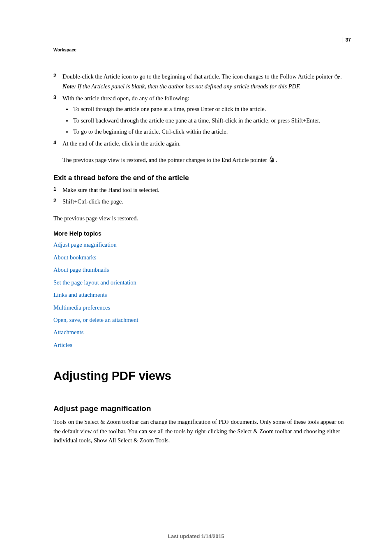 Image resolution: width=392 pixels, height=555 pixels. Describe the element at coordinates (202, 308) in the screenshot. I see `help-link-multimedia-prefs: Multimedia preferences` at that location.